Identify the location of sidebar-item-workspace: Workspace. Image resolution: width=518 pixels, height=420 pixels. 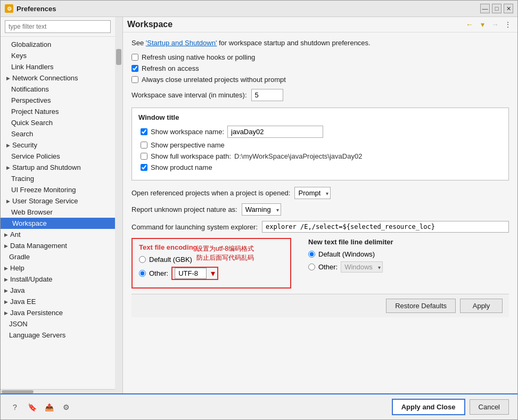
(57, 224).